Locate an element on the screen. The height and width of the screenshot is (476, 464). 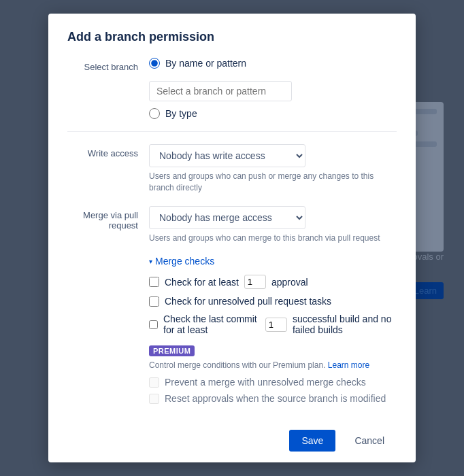
radio-by-name-label: By name or pattern is located at coordinates (205, 63).